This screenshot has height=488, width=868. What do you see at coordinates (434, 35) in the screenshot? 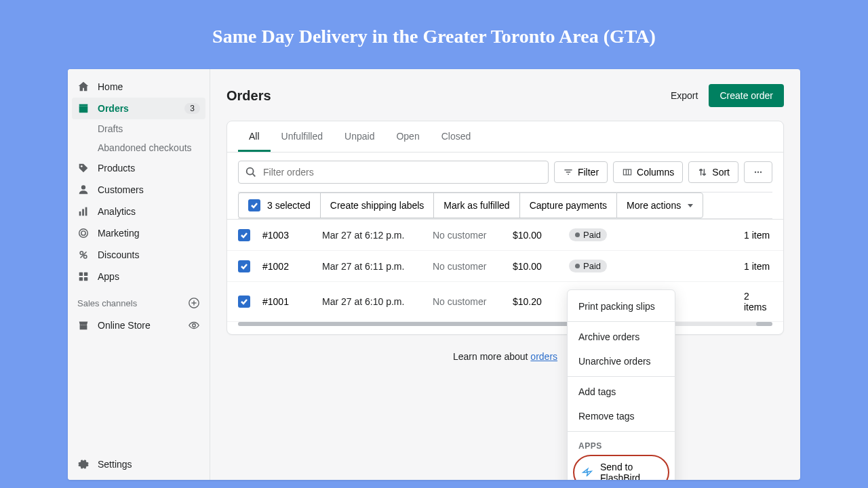
I see `banner-title: Same Day Delivery in the Greater Toronto…` at bounding box center [434, 35].